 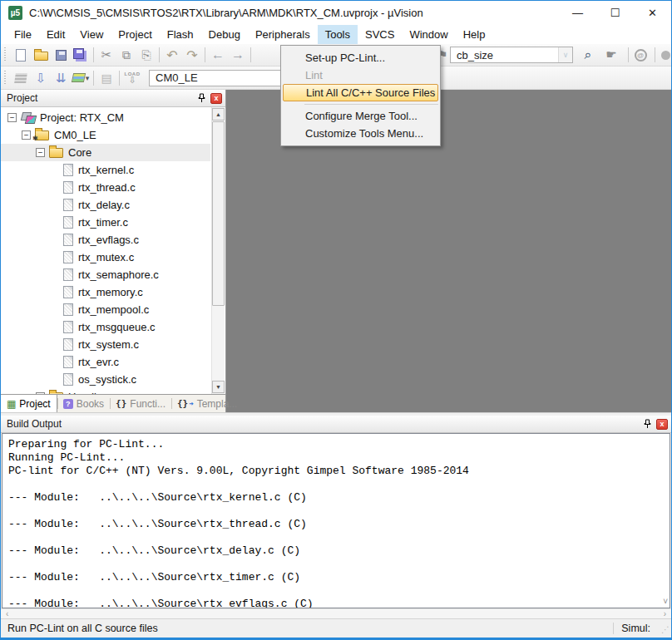 I want to click on menu-item-debug: Debug, so click(x=225, y=35).